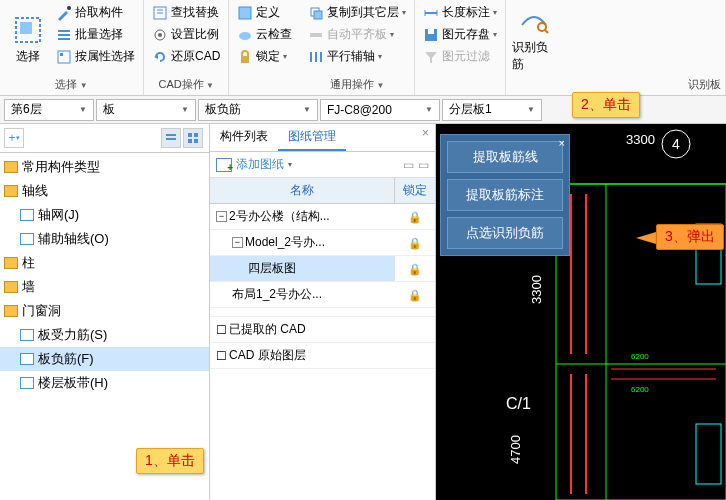  Describe the element at coordinates (104, 215) in the screenshot. I see `tree-item: 轴网(J)` at that location.